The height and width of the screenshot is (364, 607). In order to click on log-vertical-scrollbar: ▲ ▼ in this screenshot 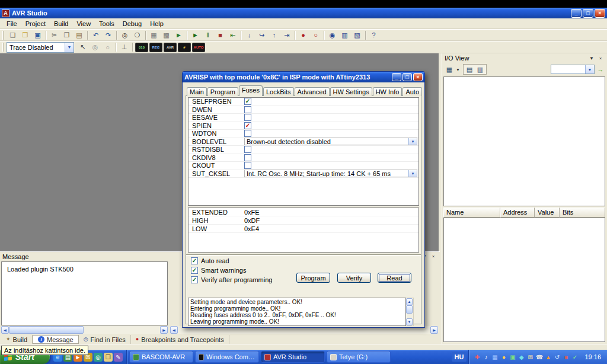, I will do `click(410, 312)`.